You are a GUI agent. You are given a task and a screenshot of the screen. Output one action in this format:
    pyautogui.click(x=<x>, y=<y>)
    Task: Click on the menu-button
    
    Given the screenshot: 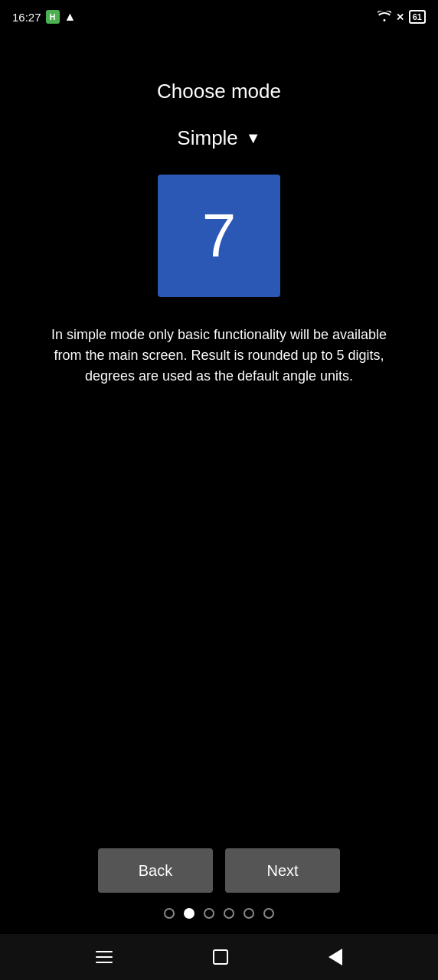 What is the action you would take?
    pyautogui.click(x=104, y=957)
    